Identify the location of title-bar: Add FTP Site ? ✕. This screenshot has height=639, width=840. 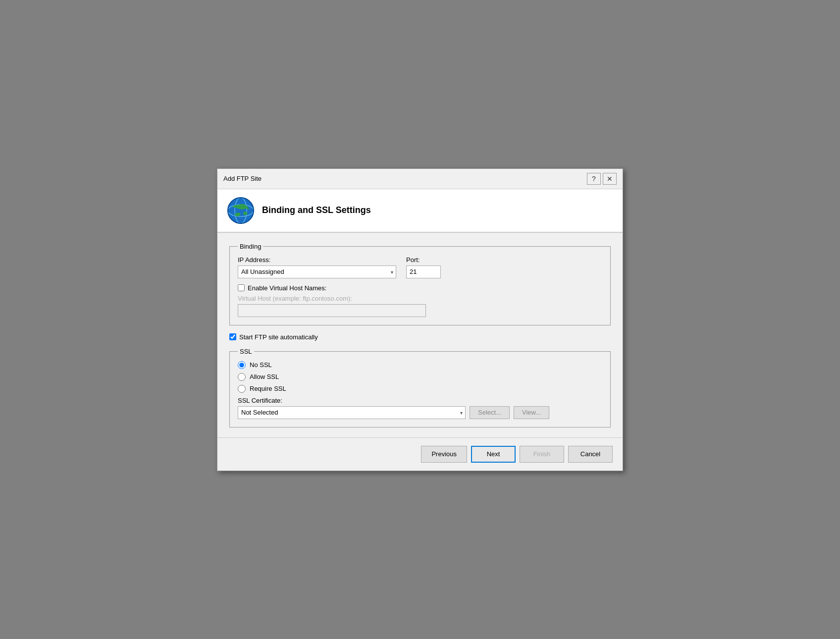
(420, 179).